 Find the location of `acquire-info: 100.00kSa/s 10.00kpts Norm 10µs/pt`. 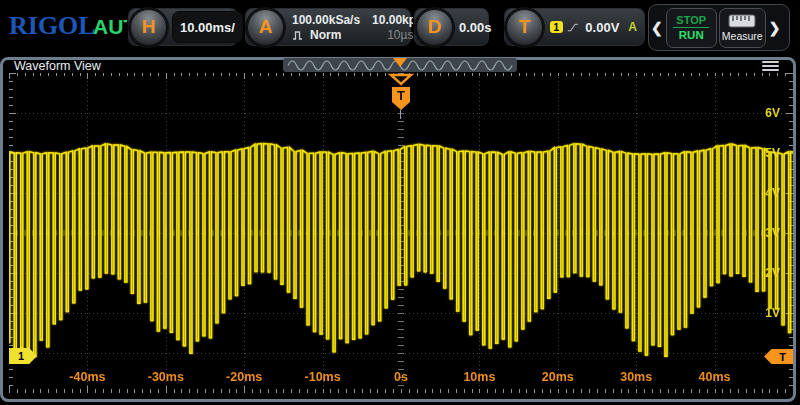

acquire-info: 100.00kSa/s 10.00kpts Norm 10µs/pt is located at coordinates (360, 28).